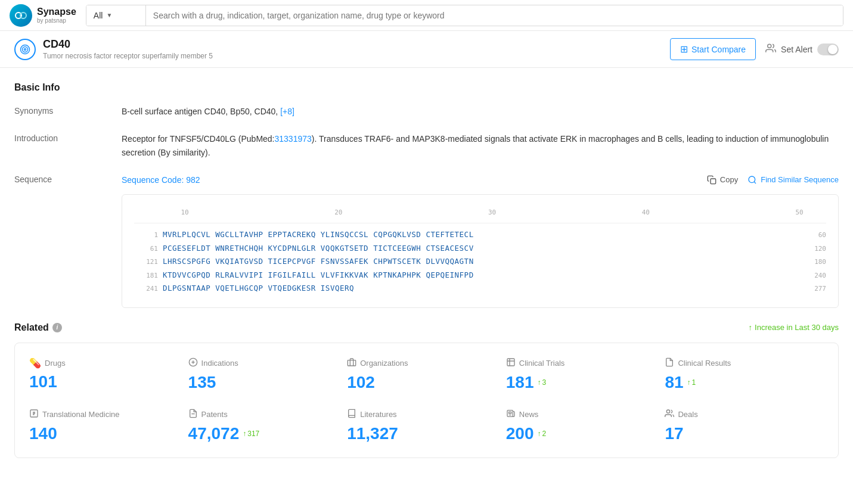 This screenshot has width=853, height=504. I want to click on find-similar-button: Find Similar Sequence, so click(793, 180).